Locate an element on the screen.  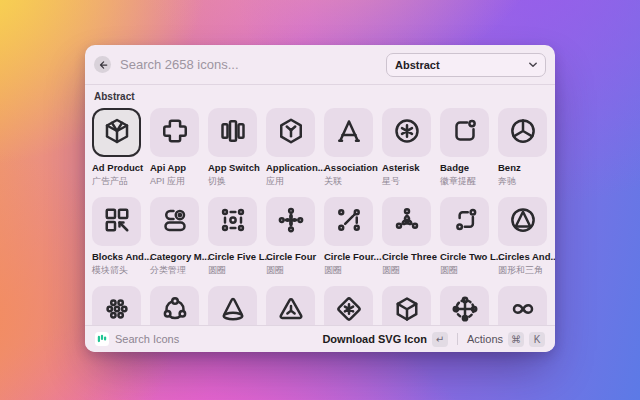
triangle-y-icon is located at coordinates (291, 310).